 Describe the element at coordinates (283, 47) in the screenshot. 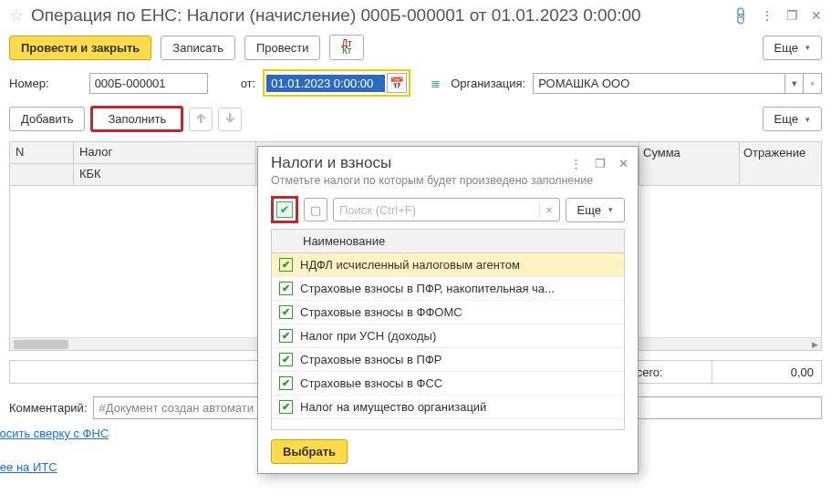

I see `post-button: Провести` at that location.